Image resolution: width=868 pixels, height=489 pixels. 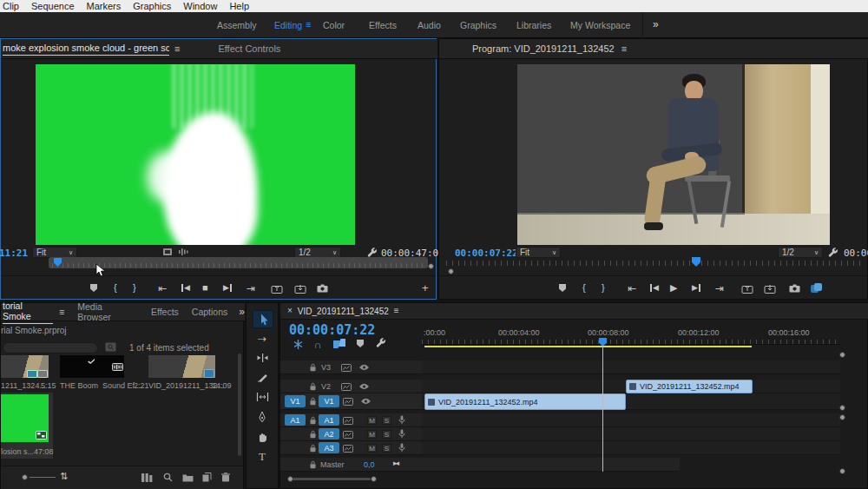 What do you see at coordinates (262, 436) in the screenshot?
I see `hand-tool` at bounding box center [262, 436].